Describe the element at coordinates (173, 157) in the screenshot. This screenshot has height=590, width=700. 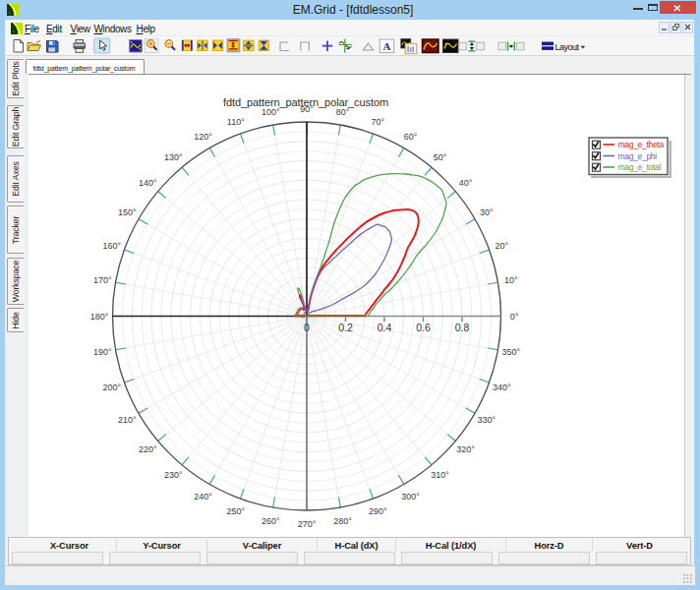
I see `svg-text: 130°` at that location.